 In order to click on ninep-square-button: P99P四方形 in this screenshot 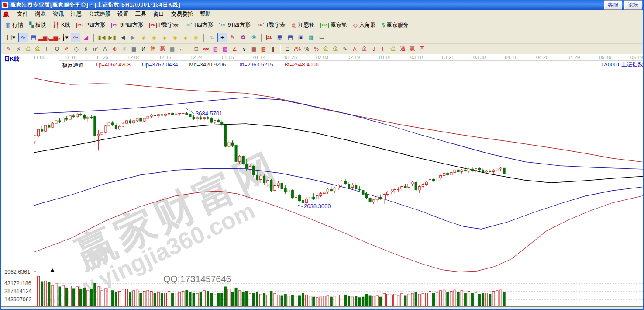, I will do `click(127, 25)`.